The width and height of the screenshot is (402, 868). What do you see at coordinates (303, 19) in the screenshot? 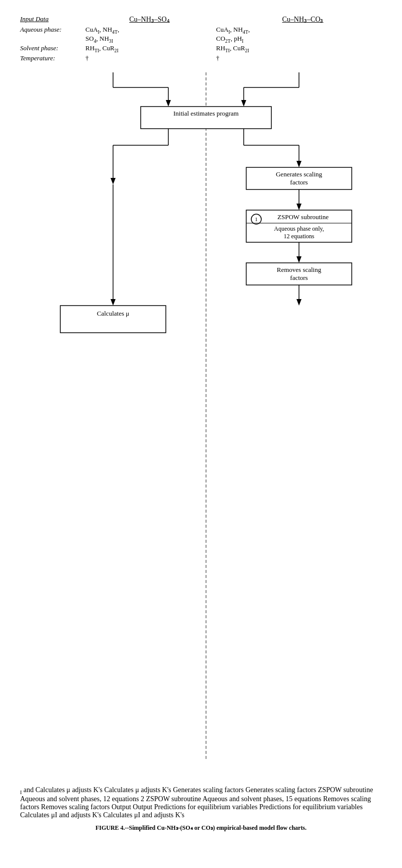
I see `right-system-label: Cu–NH₃–CO₃` at bounding box center [303, 19].